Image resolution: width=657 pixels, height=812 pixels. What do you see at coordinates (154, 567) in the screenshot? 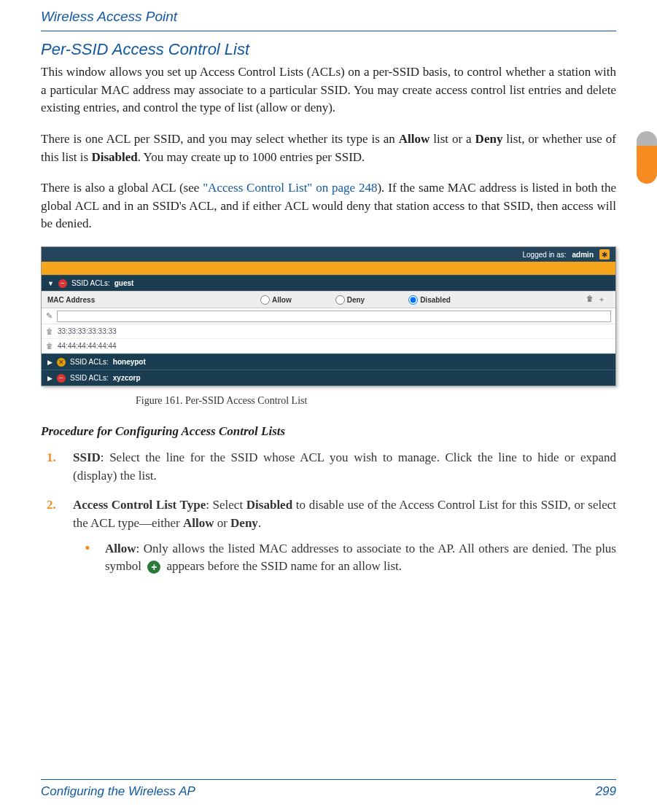
I see `plus-icon: +` at bounding box center [154, 567].